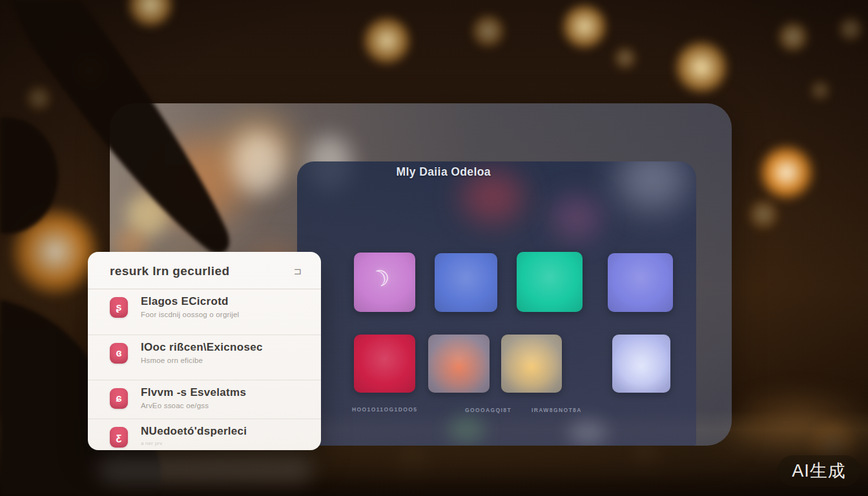 This screenshot has height=496, width=868. Describe the element at coordinates (205, 468) in the screenshot. I see `card-reflection` at that location.